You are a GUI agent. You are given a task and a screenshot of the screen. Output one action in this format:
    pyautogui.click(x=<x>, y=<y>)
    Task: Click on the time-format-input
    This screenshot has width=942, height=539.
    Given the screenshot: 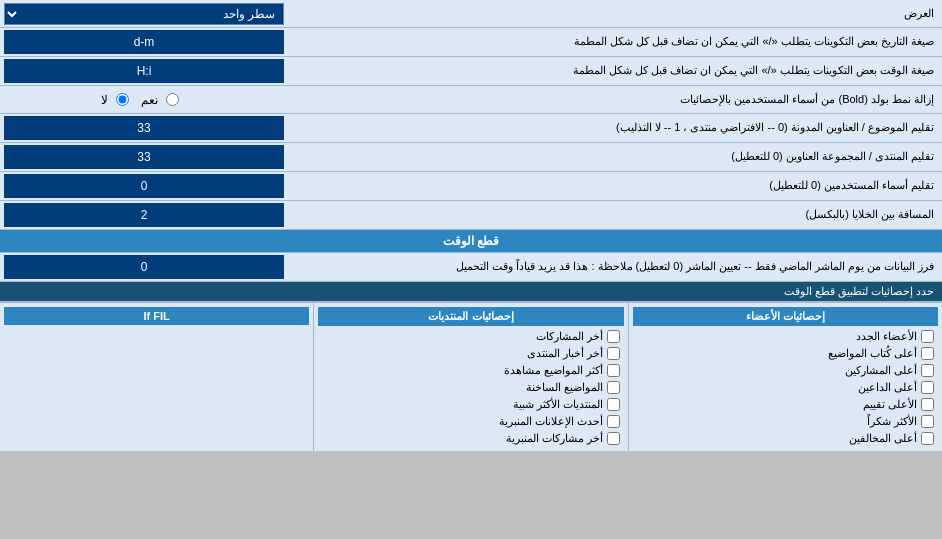 What is the action you would take?
    pyautogui.click(x=144, y=71)
    